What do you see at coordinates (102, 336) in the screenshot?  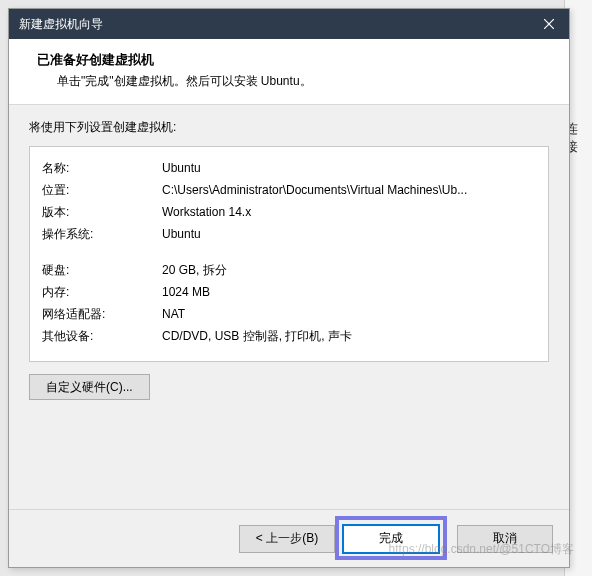 I see `label-other: 其他设备:` at bounding box center [102, 336].